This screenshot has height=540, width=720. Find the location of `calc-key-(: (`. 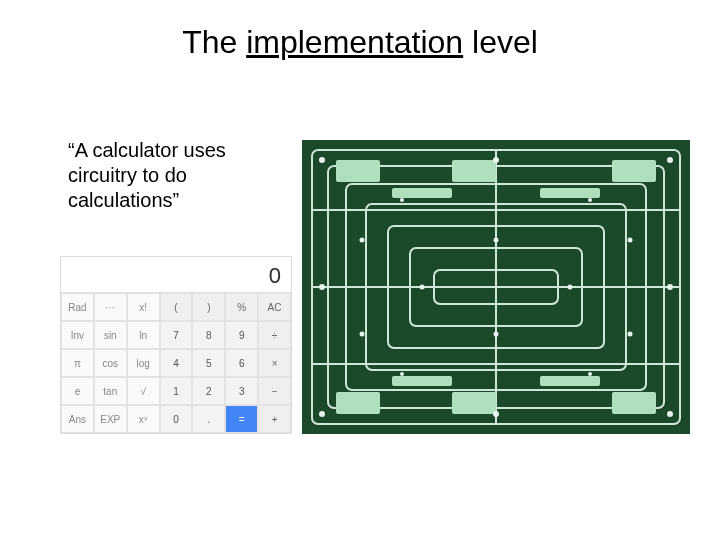

calc-key-(: ( is located at coordinates (176, 307).